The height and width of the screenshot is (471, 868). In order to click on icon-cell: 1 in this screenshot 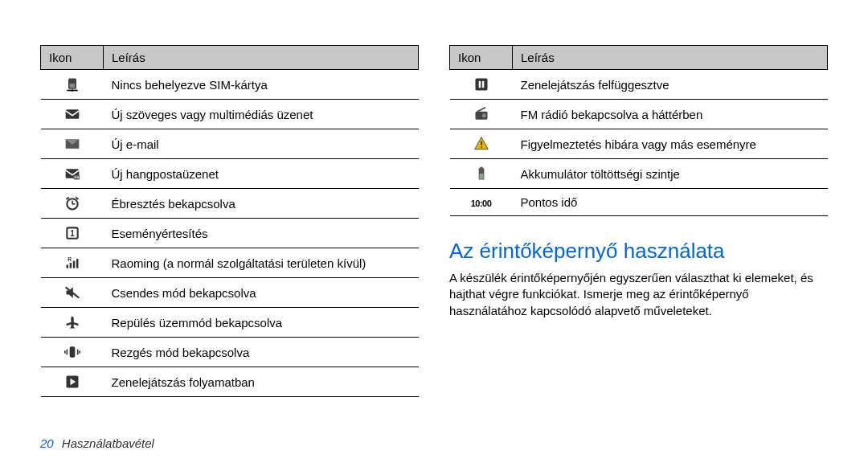, I will do `click(72, 233)`.